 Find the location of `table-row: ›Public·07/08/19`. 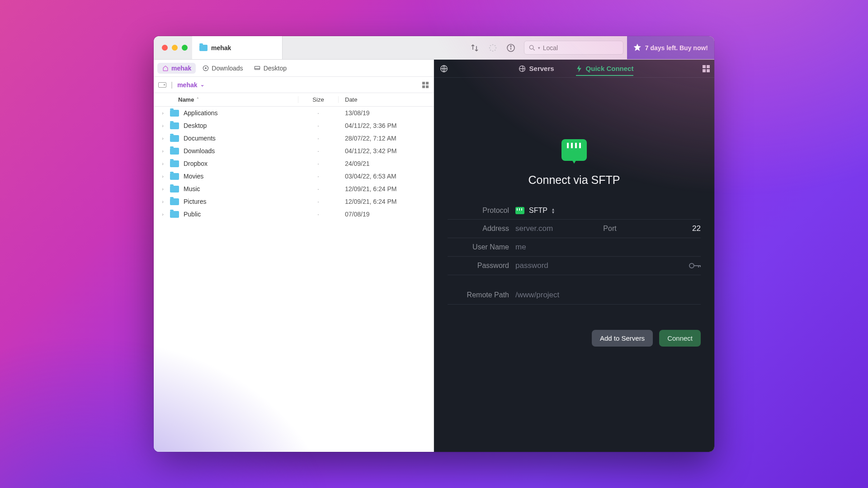

table-row: ›Public·07/08/19 is located at coordinates (294, 214).